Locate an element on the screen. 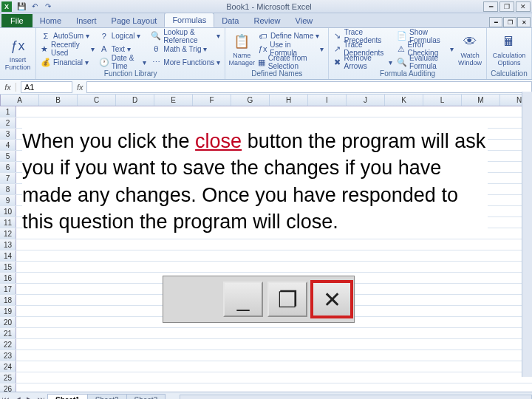 This screenshot has height=399, width=532. trace-dependents-button: ↗Trace Dependents is located at coordinates (363, 49).